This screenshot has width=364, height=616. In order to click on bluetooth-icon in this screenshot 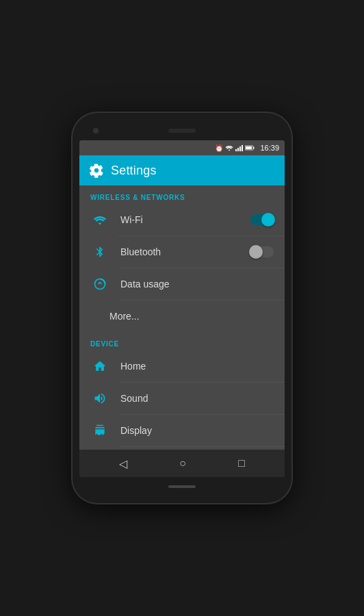, I will do `click(100, 252)`.